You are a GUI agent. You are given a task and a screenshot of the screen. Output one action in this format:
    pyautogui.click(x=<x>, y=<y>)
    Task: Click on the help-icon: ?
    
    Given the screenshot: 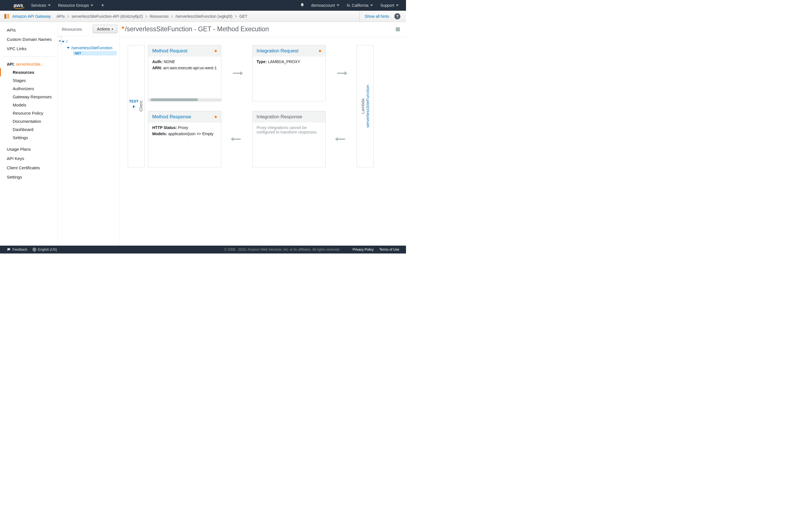 What is the action you would take?
    pyautogui.click(x=397, y=16)
    